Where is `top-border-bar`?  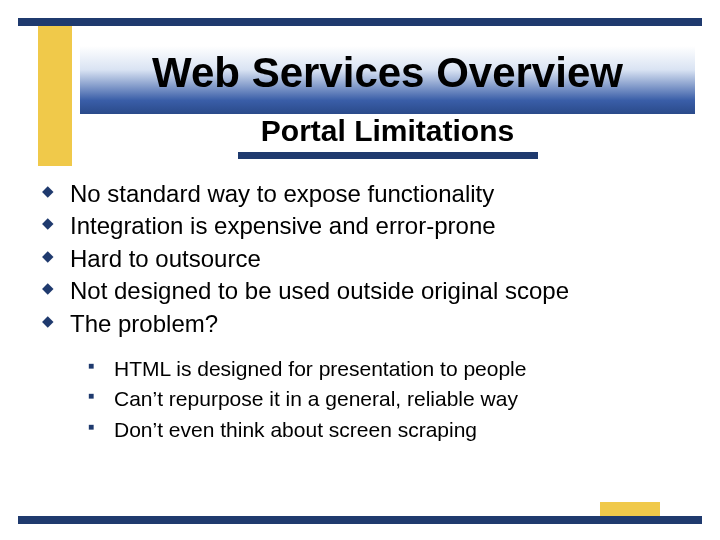 top-border-bar is located at coordinates (360, 22).